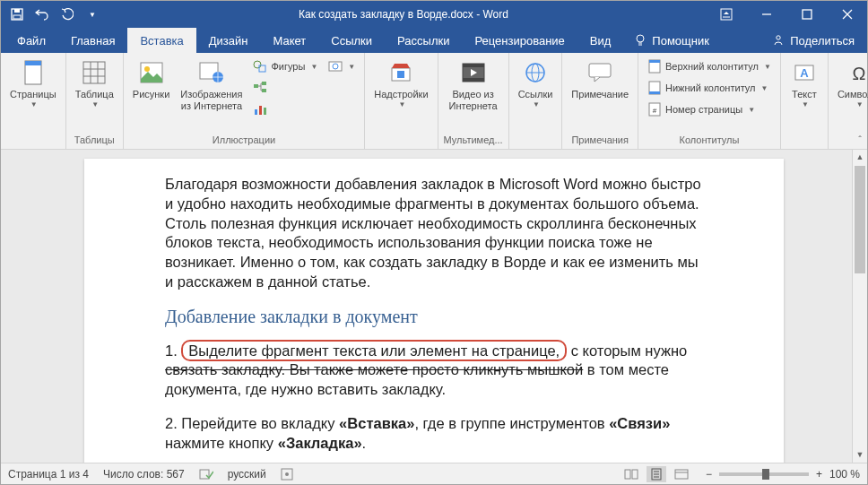  Describe the element at coordinates (601, 40) in the screenshot. I see `tab-view: Вид` at that location.